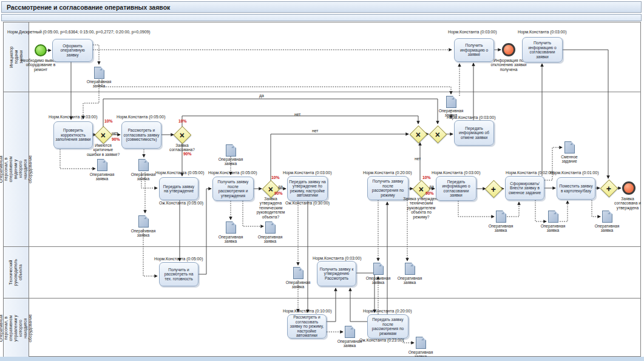 The height and width of the screenshot is (361, 644). I want to click on gateway-utv-rezhim-question: Заявка утверждена техническим руководите…, so click(421, 207).